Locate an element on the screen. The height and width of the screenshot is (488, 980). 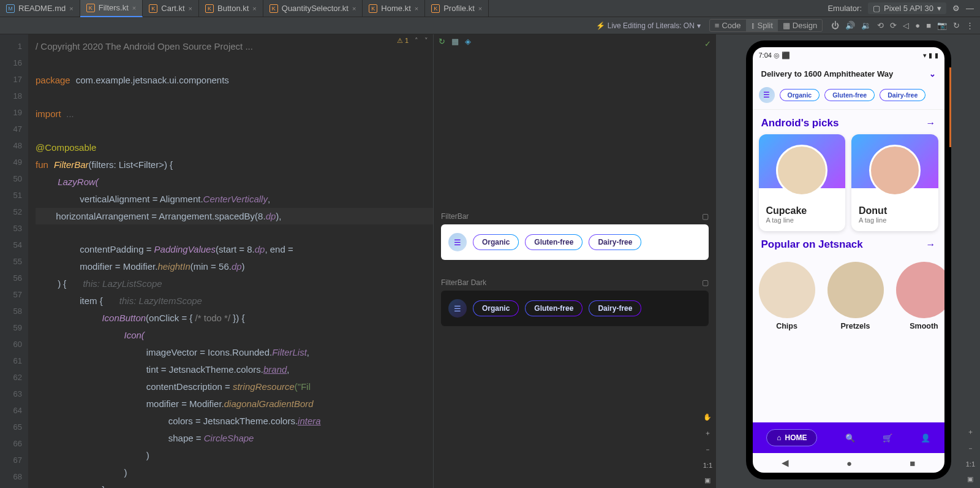
card-donut: DonutA tag line is located at coordinates (895, 183).